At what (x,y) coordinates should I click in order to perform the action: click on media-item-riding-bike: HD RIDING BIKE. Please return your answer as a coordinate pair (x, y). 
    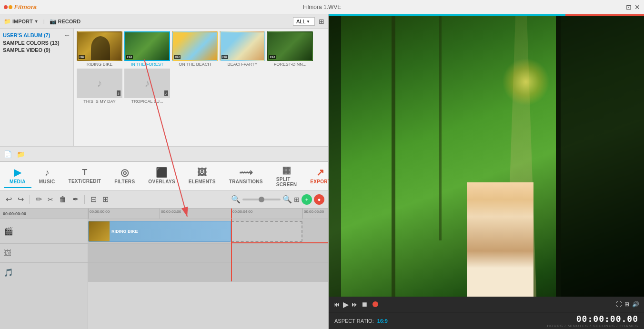
    Looking at the image, I should click on (100, 49).